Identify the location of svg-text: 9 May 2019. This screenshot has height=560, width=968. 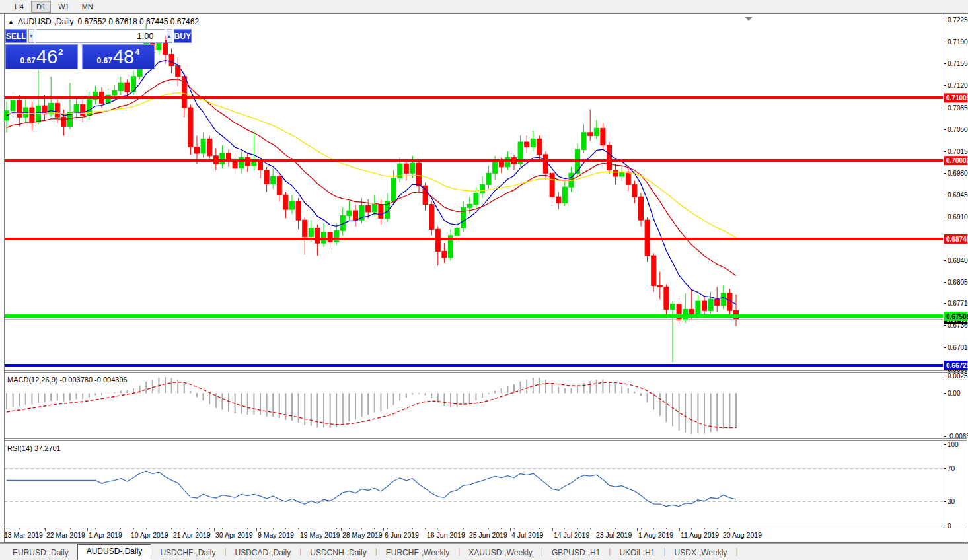
(276, 535).